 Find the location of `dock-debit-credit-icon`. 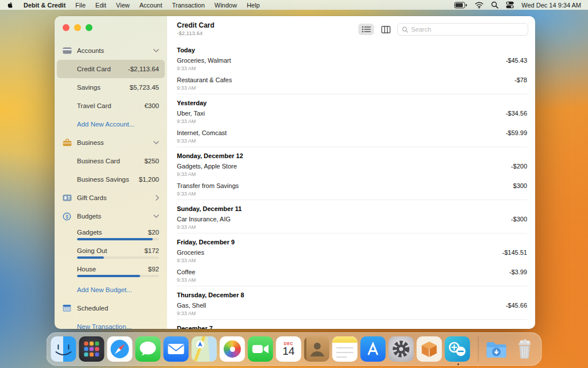

dock-debit-credit-icon is located at coordinates (458, 349).